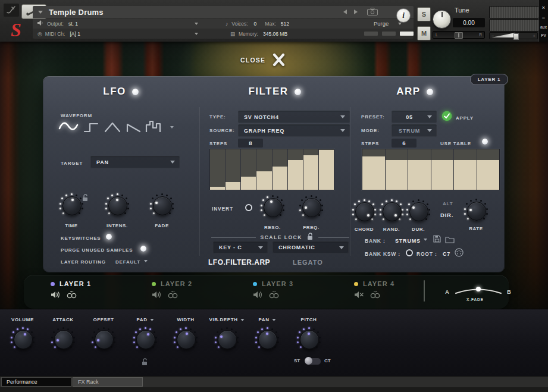 The width and height of the screenshot is (548, 392). What do you see at coordinates (485, 142) in the screenshot?
I see `use-table-led-toggle` at bounding box center [485, 142].